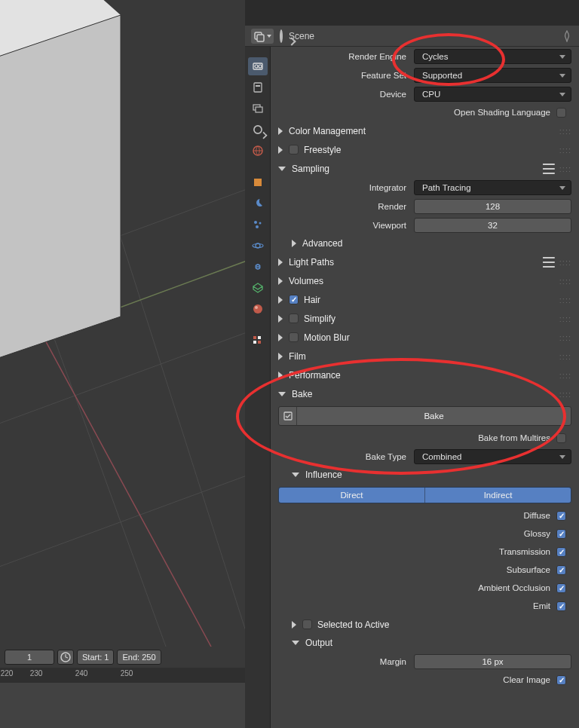 This screenshot has width=579, height=728. What do you see at coordinates (493, 662) in the screenshot?
I see `margin-field: 16 px` at bounding box center [493, 662].